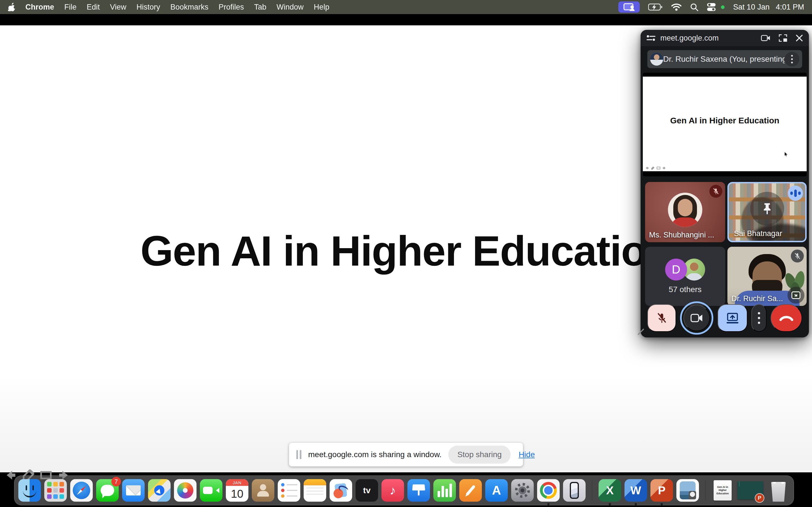 This screenshot has width=812, height=507. What do you see at coordinates (712, 7) in the screenshot?
I see `control-center-icon` at bounding box center [712, 7].